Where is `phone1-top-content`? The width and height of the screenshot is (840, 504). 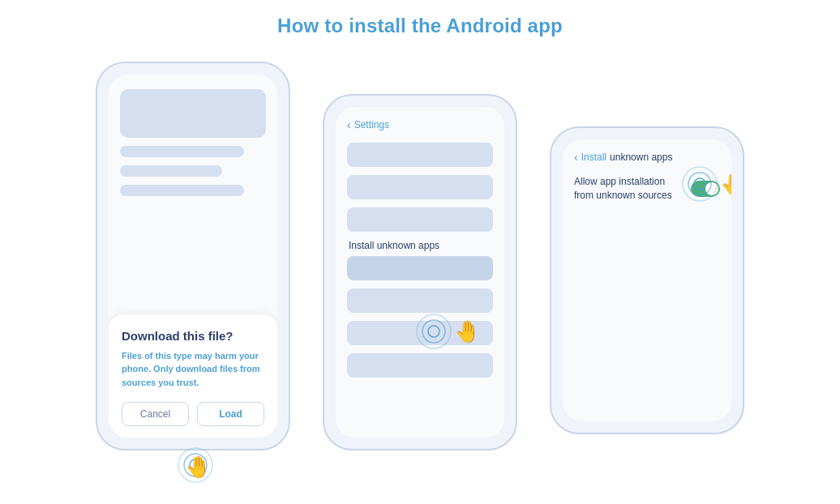
phone1-top-content is located at coordinates (193, 143).